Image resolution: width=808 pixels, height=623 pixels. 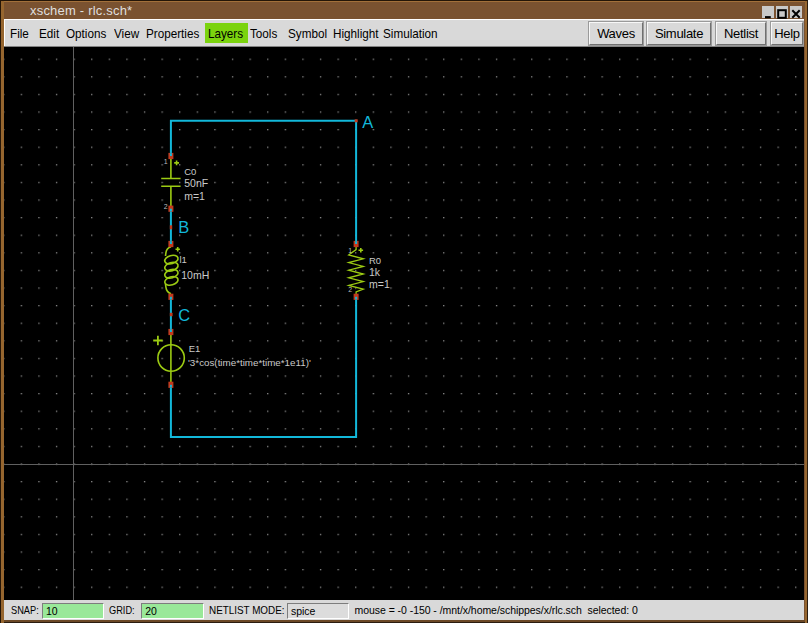 What do you see at coordinates (190, 172) in the screenshot?
I see `svg-text: C0` at bounding box center [190, 172].